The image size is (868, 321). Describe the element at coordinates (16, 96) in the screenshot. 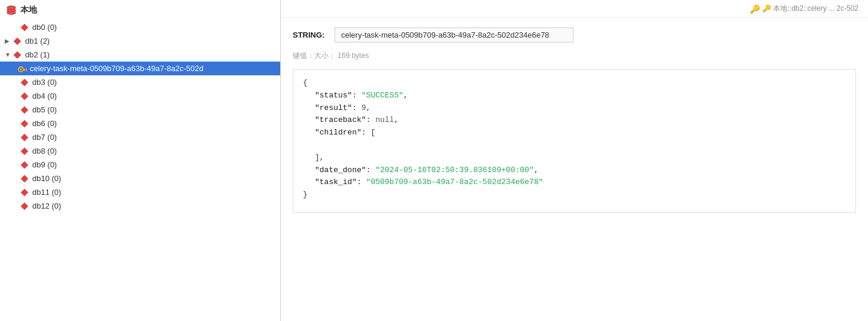

I see `arrow-db4` at that location.